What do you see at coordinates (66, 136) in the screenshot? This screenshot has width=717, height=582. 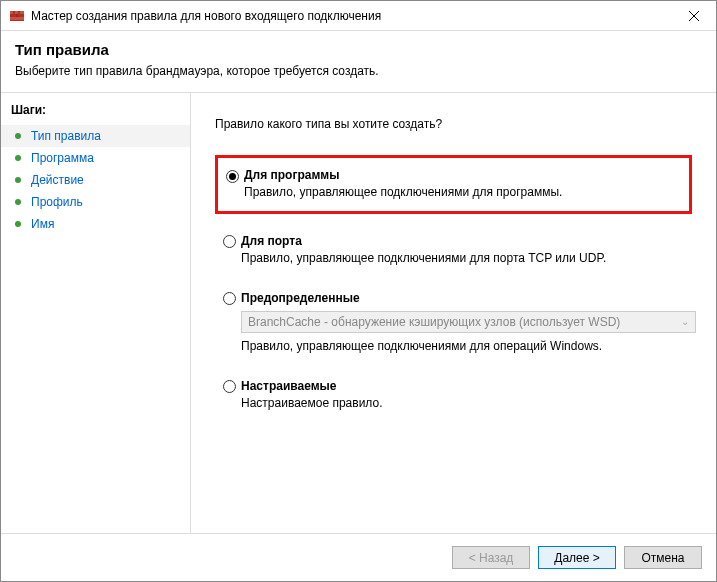 I see `step-label: Тип правила` at bounding box center [66, 136].